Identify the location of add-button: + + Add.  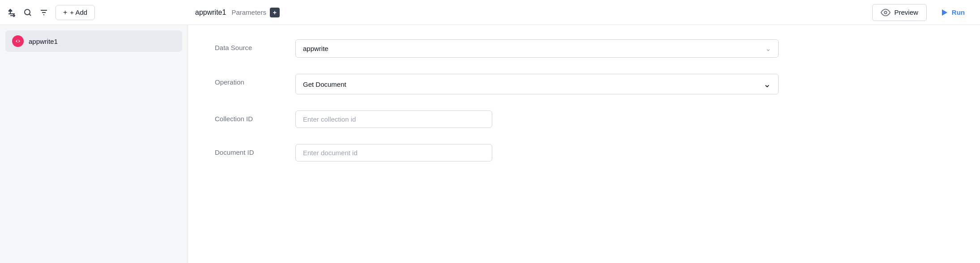
(75, 13).